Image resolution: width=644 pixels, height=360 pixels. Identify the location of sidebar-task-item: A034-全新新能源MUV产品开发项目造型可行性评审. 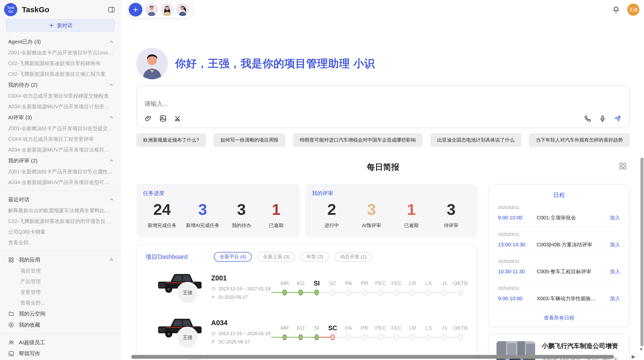
(61, 182).